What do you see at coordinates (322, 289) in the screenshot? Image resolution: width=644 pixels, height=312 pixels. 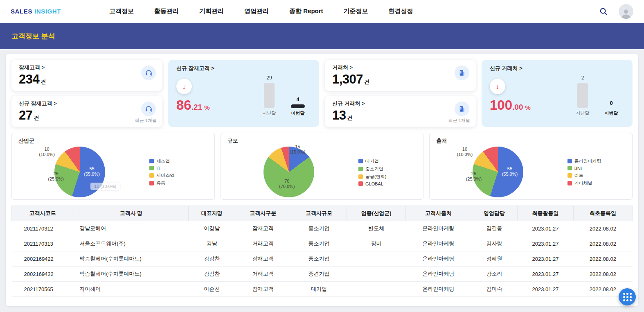 I see `table-row: 2021170565자이헤어이순신잠재고객대기업온라인마케팅김미숙2023.01…` at bounding box center [322, 289].